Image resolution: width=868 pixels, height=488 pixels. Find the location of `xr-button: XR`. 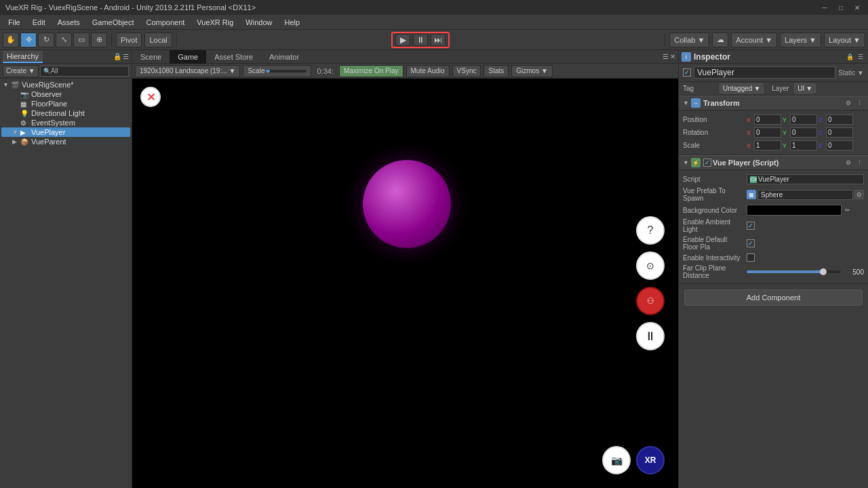

xr-button: XR is located at coordinates (650, 460).